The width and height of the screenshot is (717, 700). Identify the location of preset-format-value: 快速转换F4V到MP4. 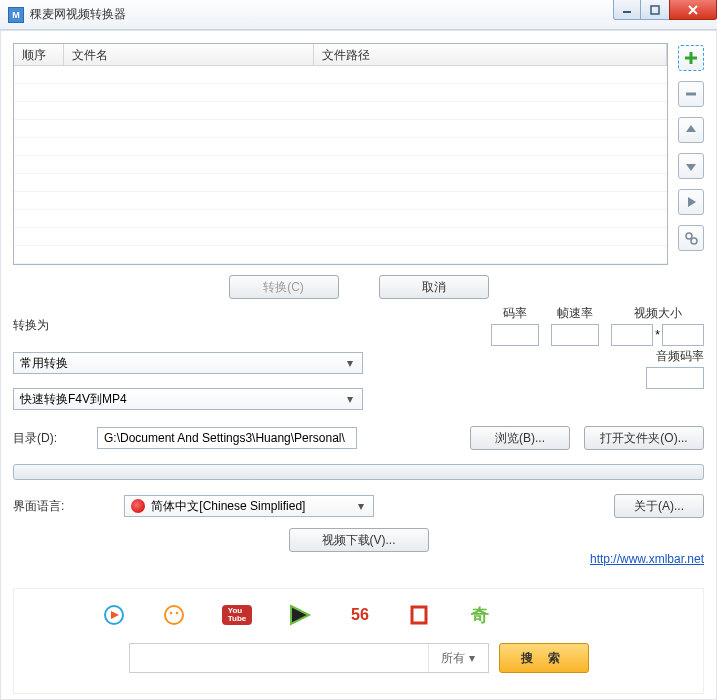
(74, 400).